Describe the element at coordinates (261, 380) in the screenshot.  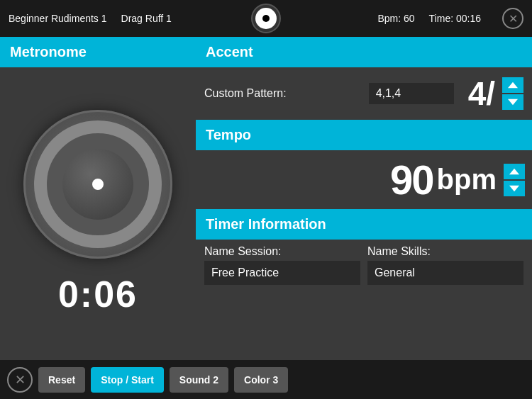
I see `color3-button: Color 3` at that location.